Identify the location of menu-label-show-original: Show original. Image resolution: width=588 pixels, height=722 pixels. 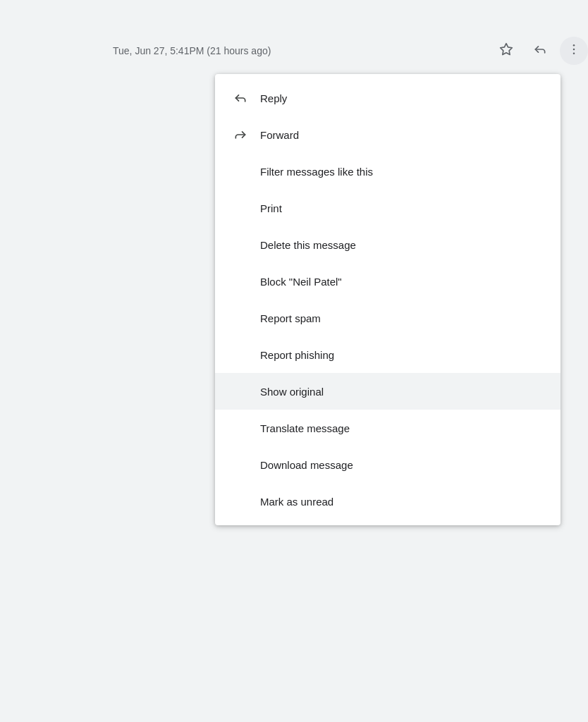
(292, 392).